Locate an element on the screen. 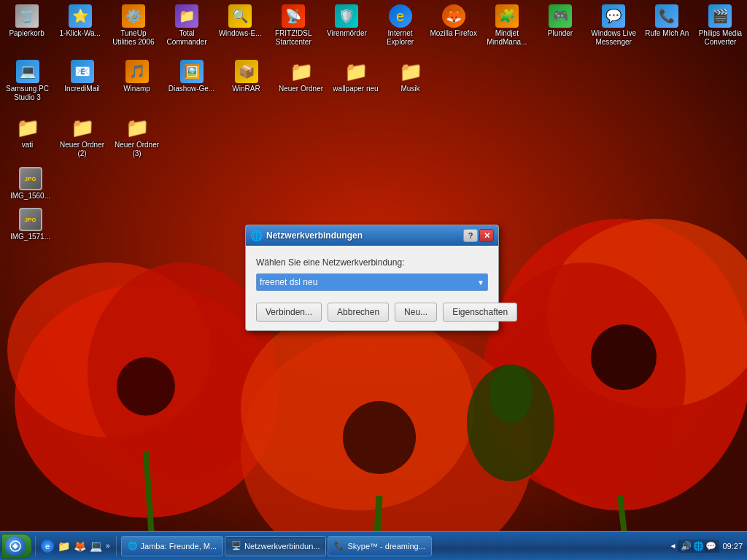  icon-diashow: 🖼️ Diashow-Ge... is located at coordinates (191, 81).